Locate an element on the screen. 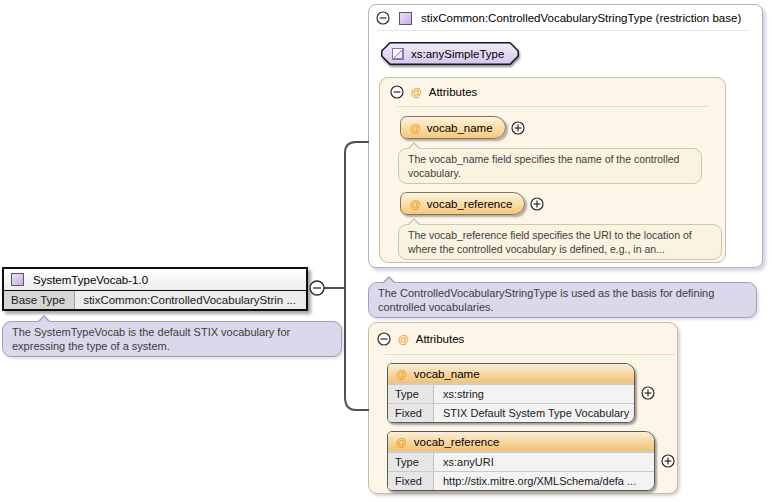 This screenshot has width=772, height=502. vocab-name-tag: @ vocab_name is located at coordinates (453, 128).